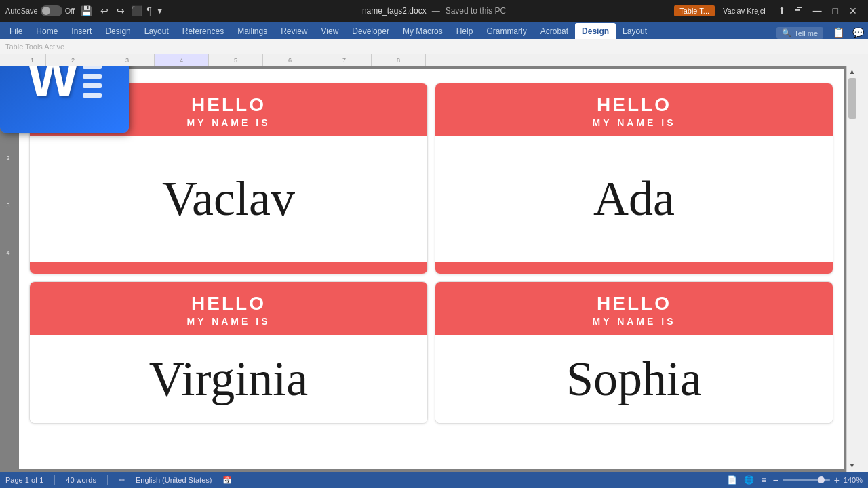 The image size is (868, 488). Describe the element at coordinates (634, 379) in the screenshot. I see `name-tag-4-body: Sophia` at that location.